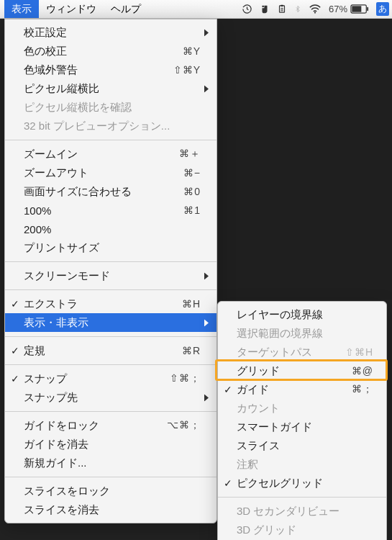 Image resolution: width=392 pixels, height=540 pixels. I want to click on menu-item-label: エクストラ, so click(103, 304).